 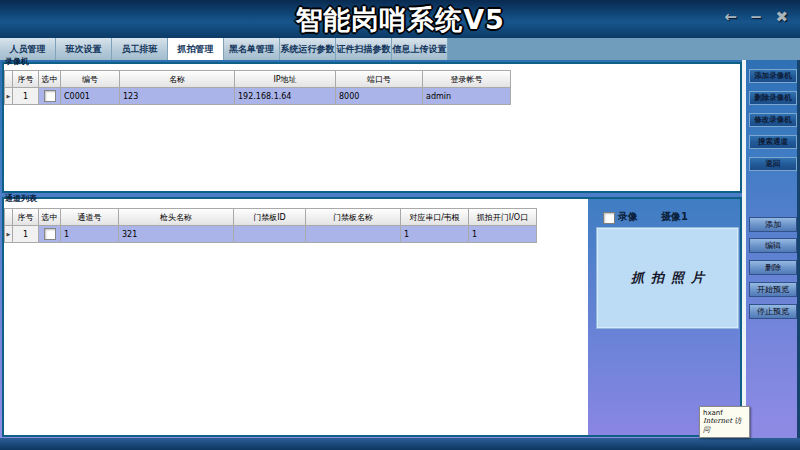 What do you see at coordinates (668, 278) in the screenshot?
I see `snapshot-photo-box: 抓拍照片` at bounding box center [668, 278].